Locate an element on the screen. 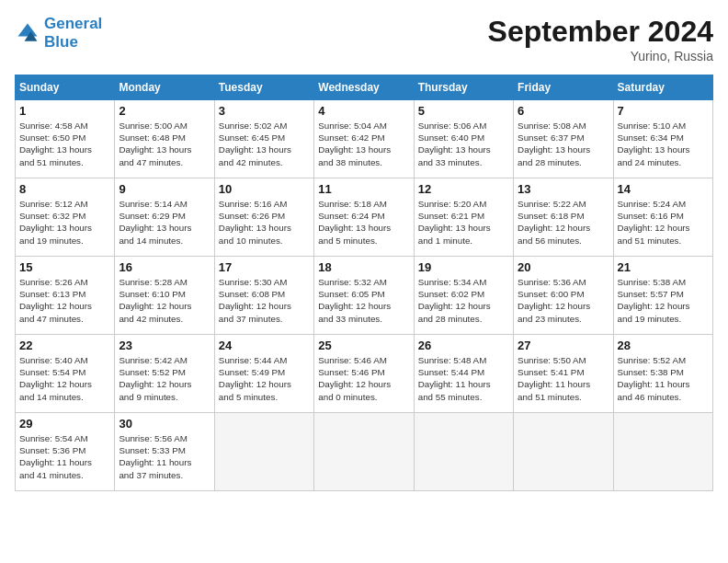  day-number: 18 is located at coordinates (364, 267).